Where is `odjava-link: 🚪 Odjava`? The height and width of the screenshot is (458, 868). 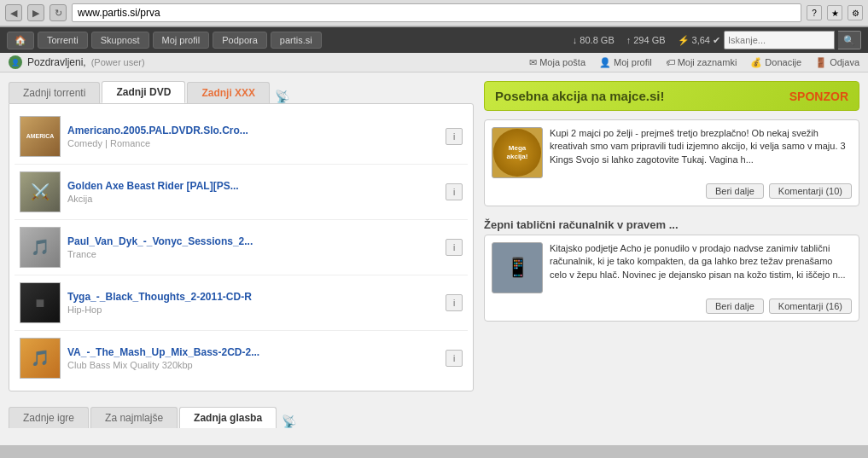 odjava-link: 🚪 Odjava is located at coordinates (837, 63).